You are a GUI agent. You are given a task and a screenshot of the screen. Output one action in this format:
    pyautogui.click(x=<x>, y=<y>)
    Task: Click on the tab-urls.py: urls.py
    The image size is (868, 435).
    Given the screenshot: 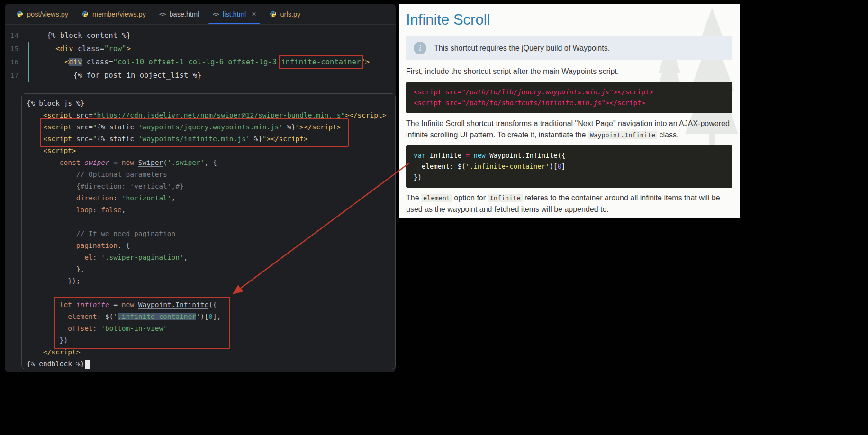 What is the action you would take?
    pyautogui.click(x=285, y=14)
    